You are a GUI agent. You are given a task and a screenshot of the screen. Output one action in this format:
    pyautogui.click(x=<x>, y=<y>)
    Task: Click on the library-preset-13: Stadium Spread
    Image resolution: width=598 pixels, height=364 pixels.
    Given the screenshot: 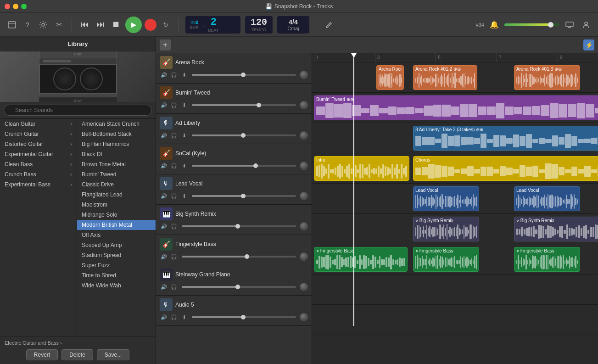 What is the action you would take?
    pyautogui.click(x=117, y=255)
    